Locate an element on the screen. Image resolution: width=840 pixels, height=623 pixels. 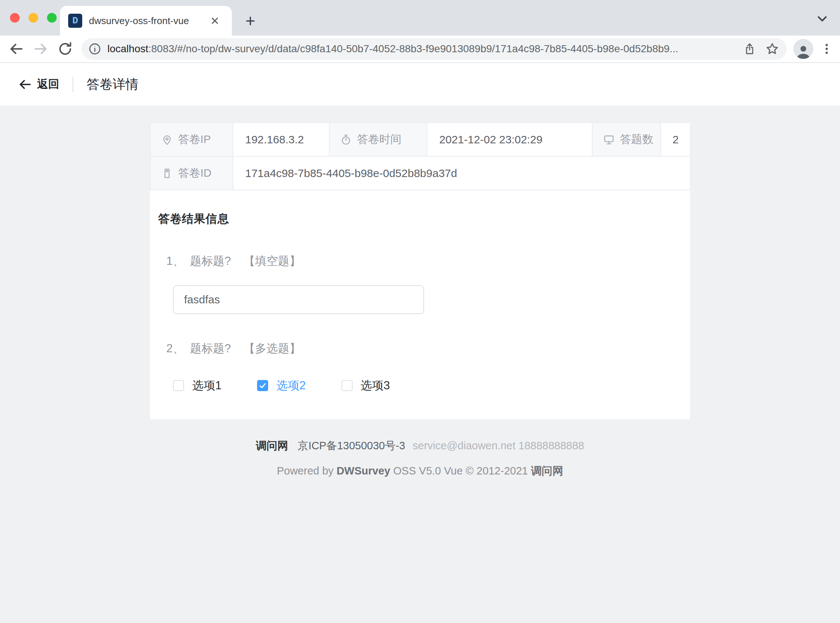
location-pin-icon is located at coordinates (167, 140).